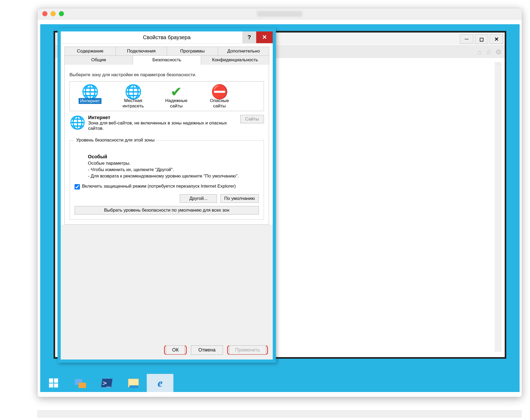  What do you see at coordinates (107, 383) in the screenshot?
I see `taskbar-powershell: >_` at bounding box center [107, 383].